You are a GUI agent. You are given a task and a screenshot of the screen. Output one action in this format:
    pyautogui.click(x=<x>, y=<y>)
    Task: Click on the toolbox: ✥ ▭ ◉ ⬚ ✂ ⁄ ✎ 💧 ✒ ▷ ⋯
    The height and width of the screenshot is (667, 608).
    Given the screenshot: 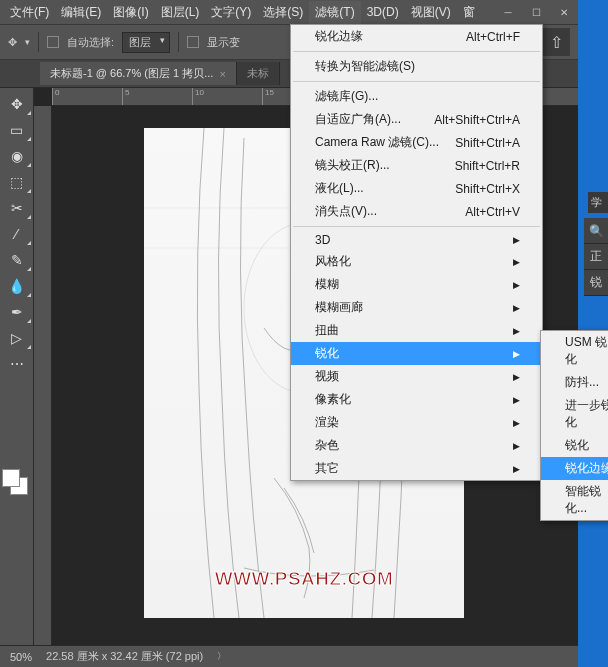 What is the action you would take?
    pyautogui.click(x=17, y=366)
    